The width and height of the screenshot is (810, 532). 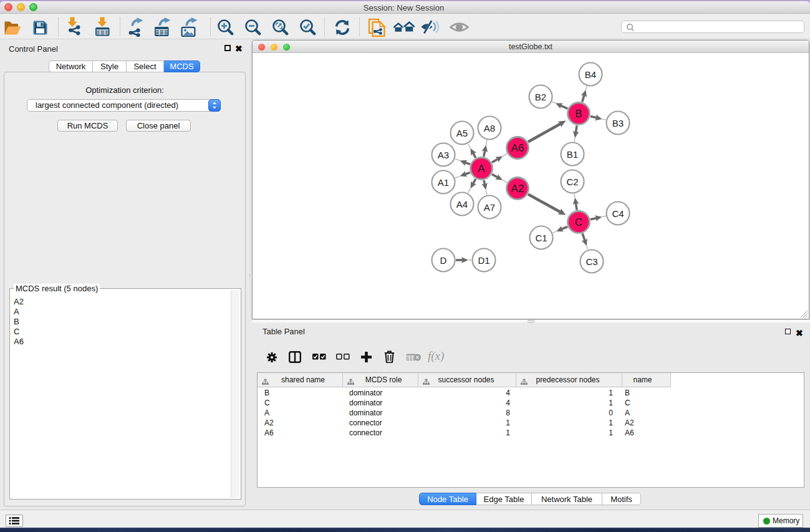 I want to click on svg-text: C, so click(x=579, y=222).